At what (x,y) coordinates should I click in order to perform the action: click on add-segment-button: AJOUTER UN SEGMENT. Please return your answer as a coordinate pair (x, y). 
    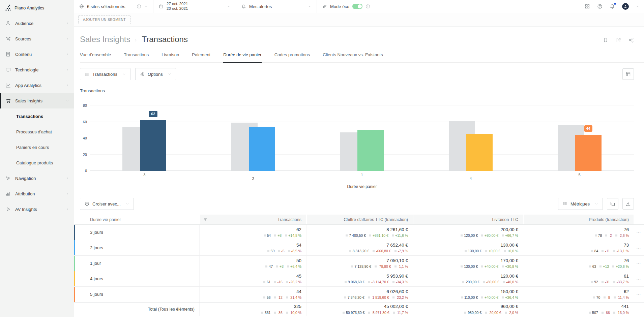
    Looking at the image, I should click on (105, 20).